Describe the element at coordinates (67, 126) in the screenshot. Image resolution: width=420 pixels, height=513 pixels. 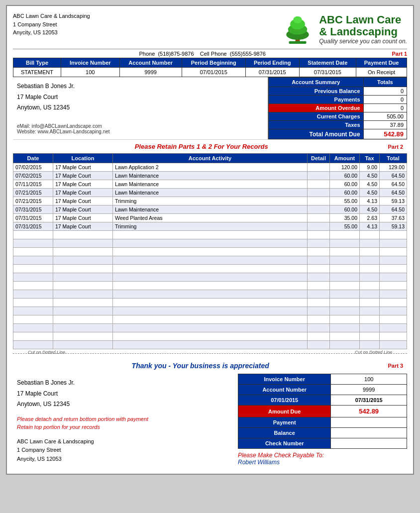
I see `email-value: info@ABCLawnLandscape.com` at that location.